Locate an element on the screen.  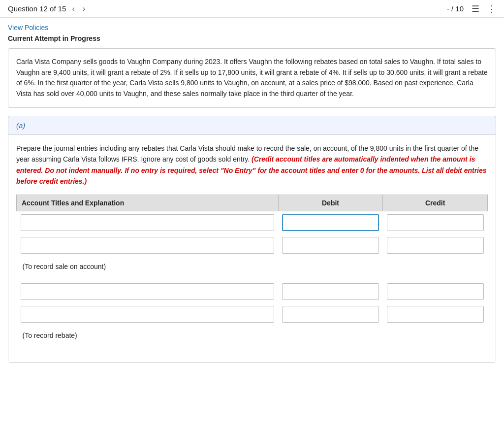
header-right: - / 10 ☰ ⋮ is located at coordinates (472, 9).